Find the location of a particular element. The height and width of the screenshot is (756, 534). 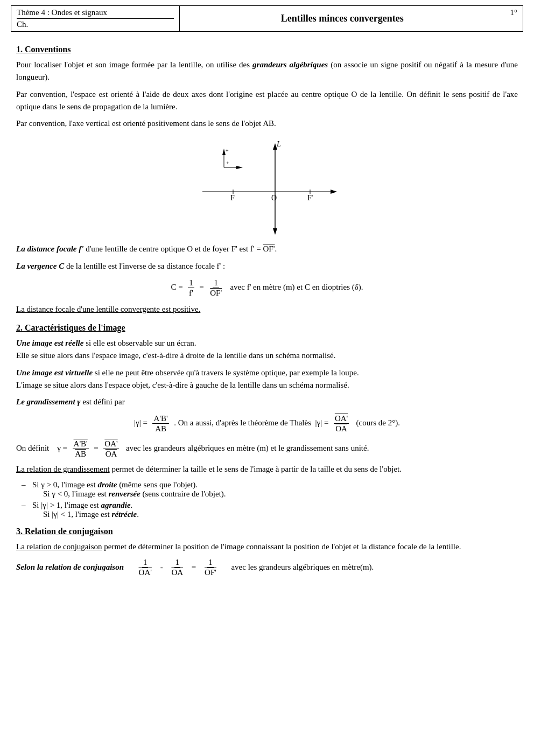

svg-text: O is located at coordinates (274, 198).